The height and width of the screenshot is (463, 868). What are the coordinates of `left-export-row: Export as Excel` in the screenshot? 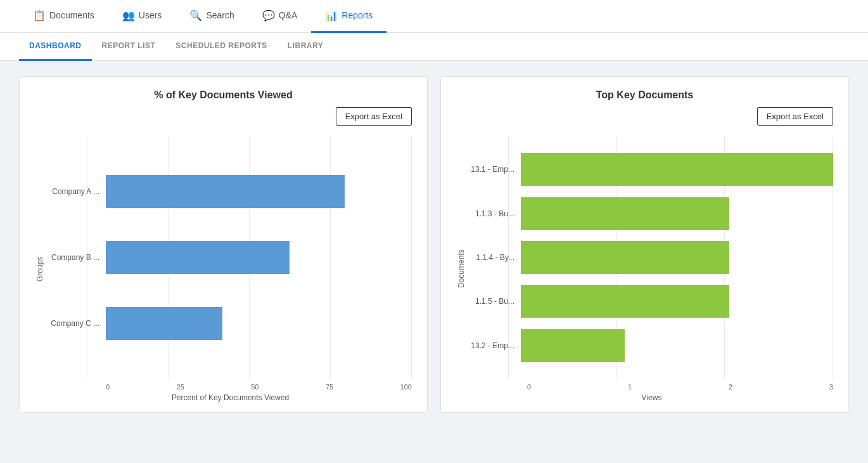 It's located at (223, 117).